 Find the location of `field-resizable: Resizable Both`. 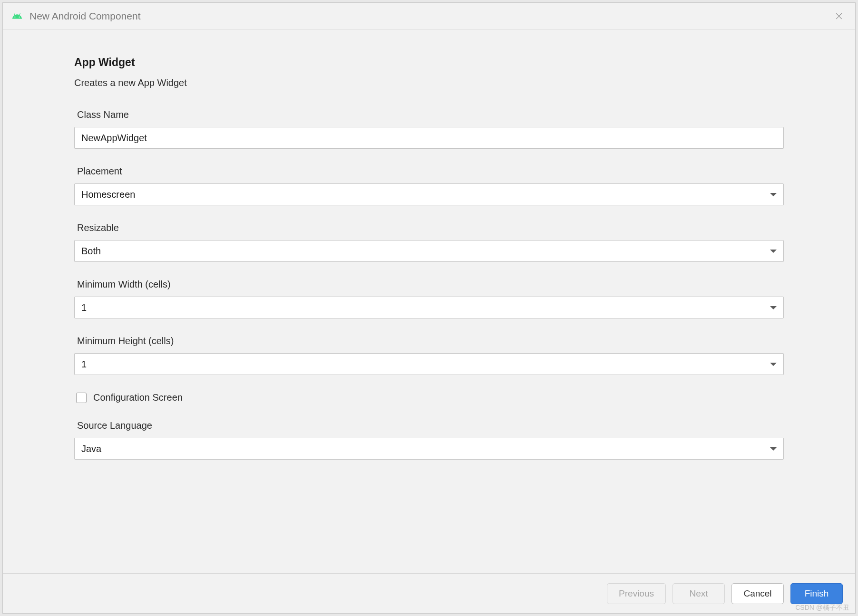

field-resizable: Resizable Both is located at coordinates (429, 242).